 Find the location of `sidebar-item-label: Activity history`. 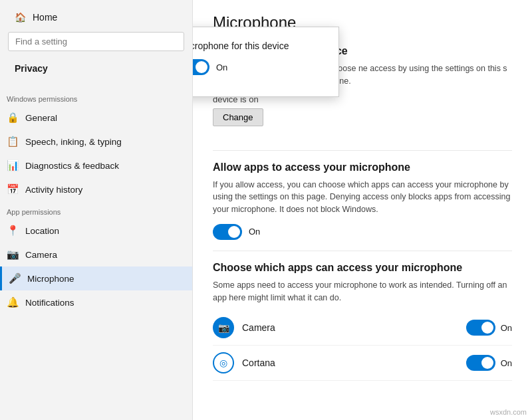

sidebar-item-label: Activity history is located at coordinates (54, 190).